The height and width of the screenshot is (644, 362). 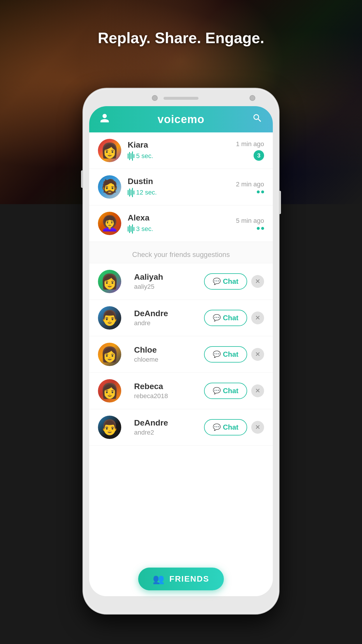 What do you see at coordinates (110, 391) in the screenshot?
I see `suggestion-avatar-rebeca: 👩` at bounding box center [110, 391].